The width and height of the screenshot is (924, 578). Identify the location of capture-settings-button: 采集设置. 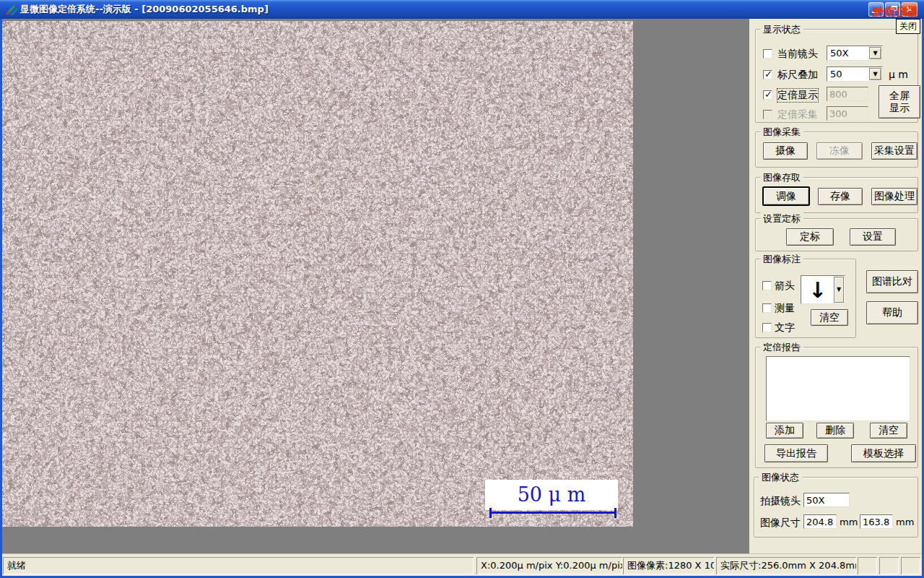
(894, 151).